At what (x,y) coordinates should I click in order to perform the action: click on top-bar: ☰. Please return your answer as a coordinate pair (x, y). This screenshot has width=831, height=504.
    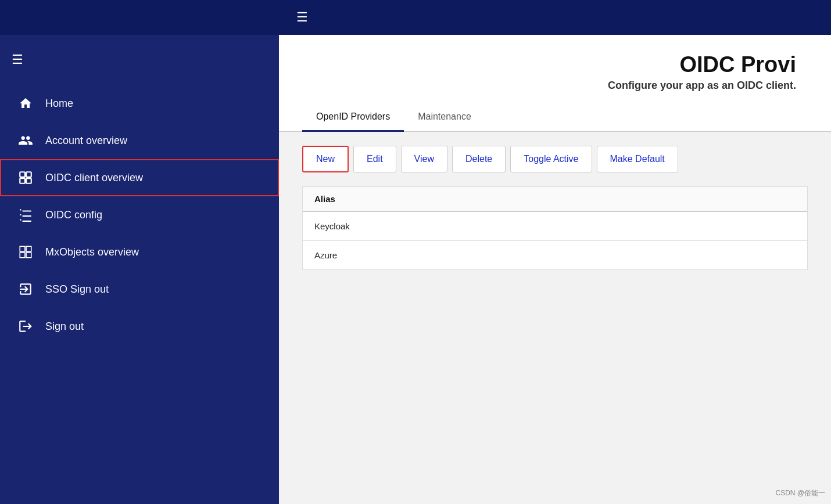
    Looking at the image, I should click on (416, 17).